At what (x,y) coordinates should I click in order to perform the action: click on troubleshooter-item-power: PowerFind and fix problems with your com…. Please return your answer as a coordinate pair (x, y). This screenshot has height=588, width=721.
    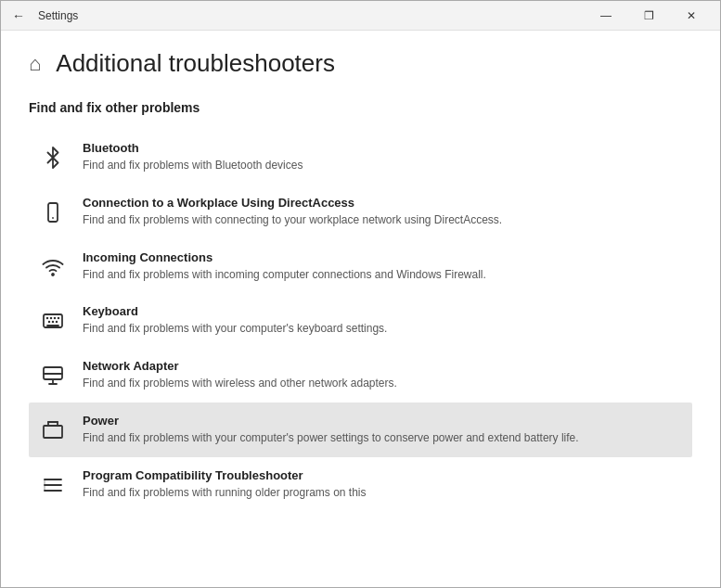
    Looking at the image, I should click on (360, 430).